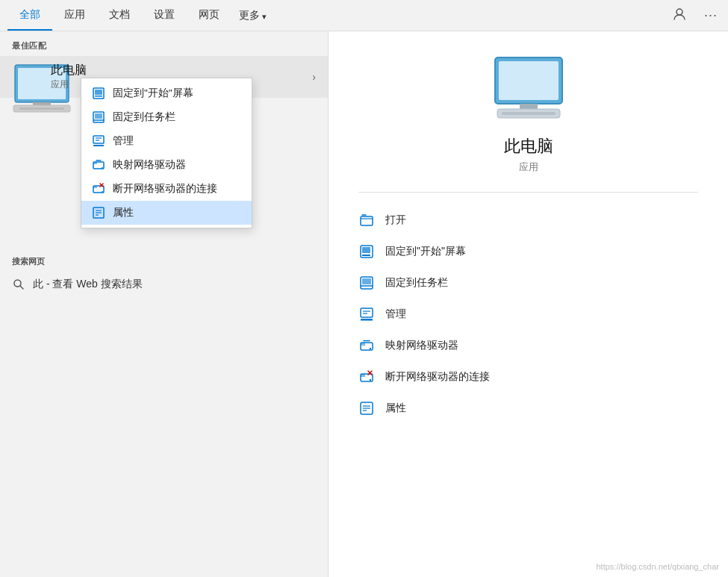 This screenshot has height=577, width=728. I want to click on expand-arrow: ›, so click(314, 77).